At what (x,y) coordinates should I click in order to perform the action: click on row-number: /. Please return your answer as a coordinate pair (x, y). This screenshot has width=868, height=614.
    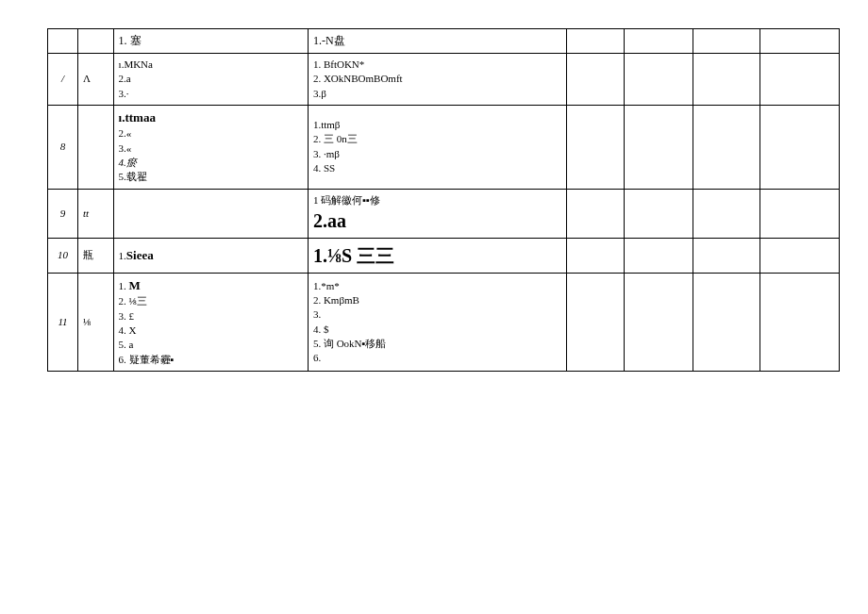
    Looking at the image, I should click on (63, 79).